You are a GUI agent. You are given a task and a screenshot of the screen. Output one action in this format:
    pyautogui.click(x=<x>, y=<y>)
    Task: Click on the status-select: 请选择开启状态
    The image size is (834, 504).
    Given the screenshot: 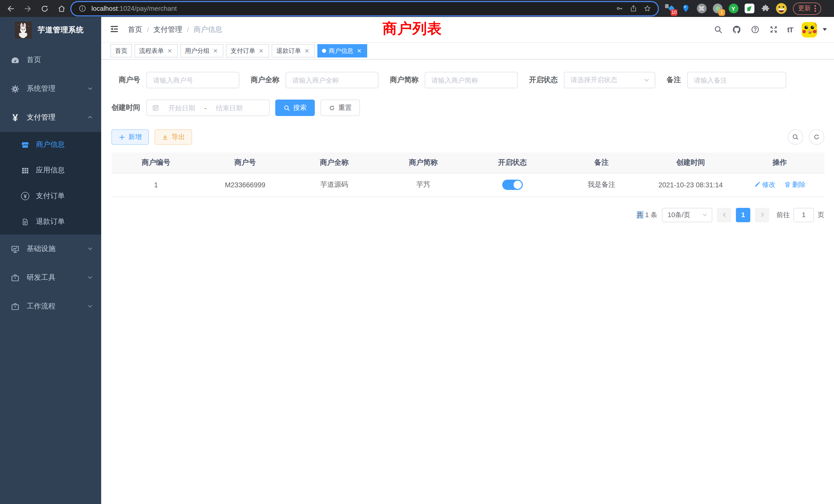 What is the action you would take?
    pyautogui.click(x=610, y=80)
    